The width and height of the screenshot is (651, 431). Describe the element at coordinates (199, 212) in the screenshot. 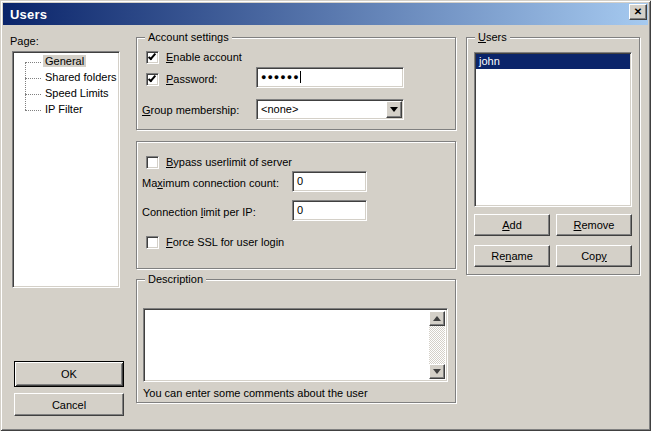

I see `connection-limit-per-ip-label: Connection limit per IP:` at that location.